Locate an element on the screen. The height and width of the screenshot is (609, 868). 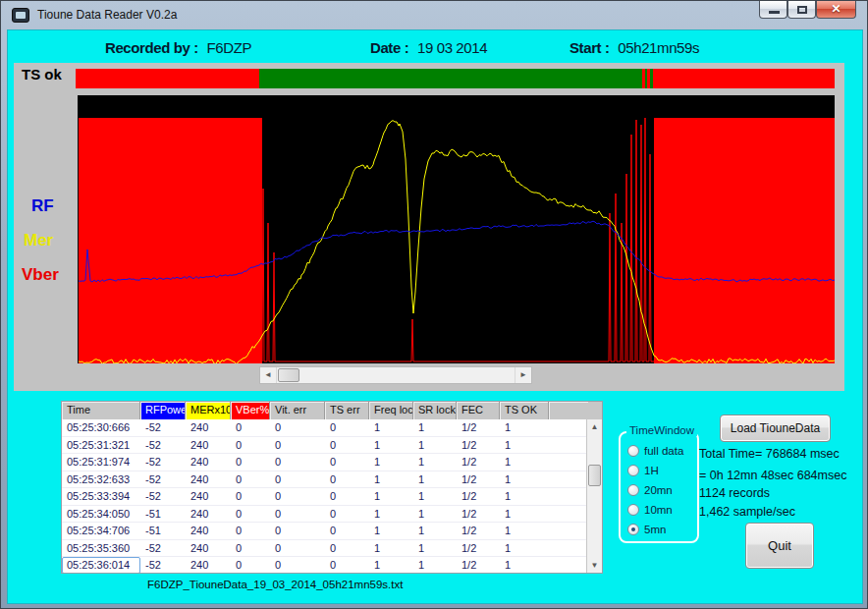
focused-cell: 05:25:36:014 is located at coordinates (101, 565).